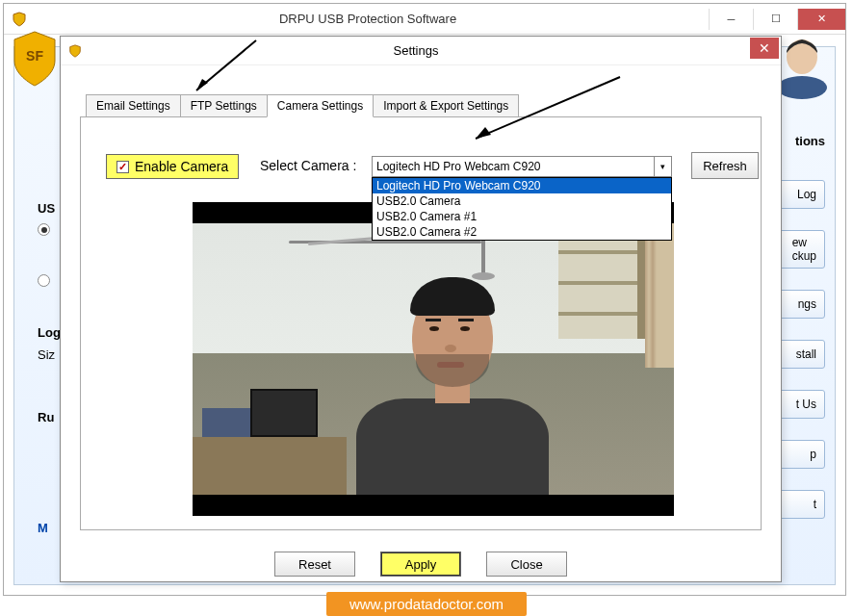 The width and height of the screenshot is (853, 616). I want to click on enable-camera-label: Enable Camera, so click(181, 167).